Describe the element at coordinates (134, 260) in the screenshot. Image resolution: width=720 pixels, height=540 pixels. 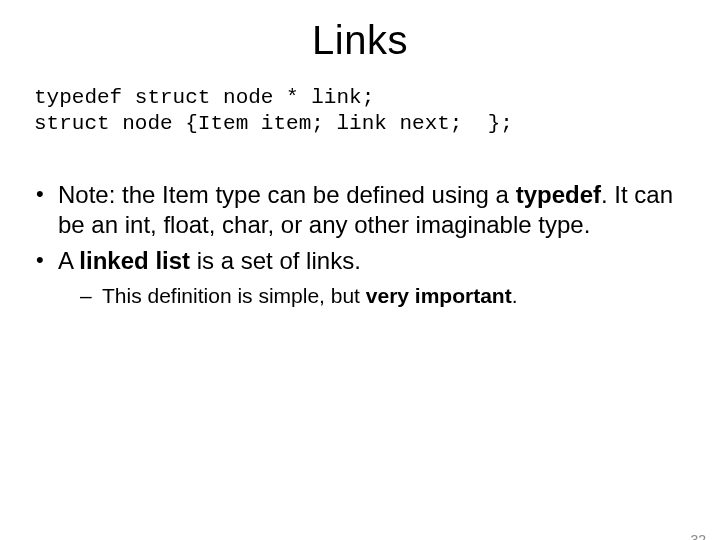
I see `bullet-2-bold: linked list` at that location.